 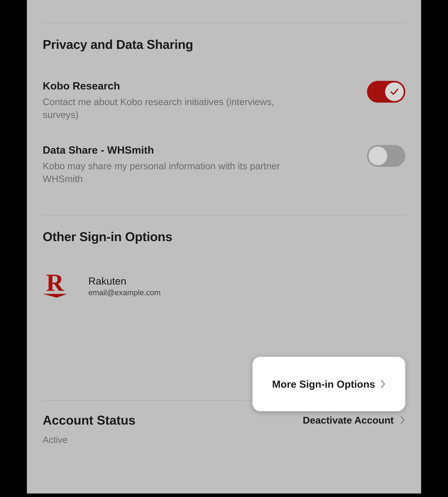 I want to click on signin-provider-email: email@example.com, so click(x=125, y=293).